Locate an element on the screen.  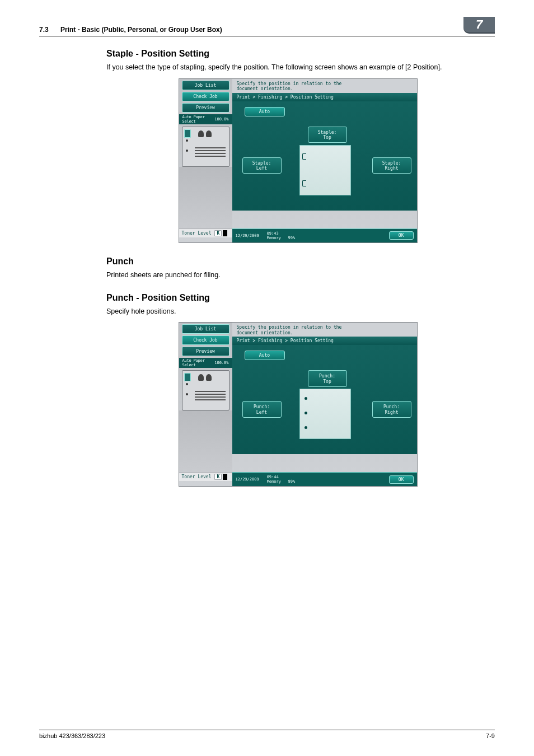
staple-right-button: Staple: Right is located at coordinates (392, 166).